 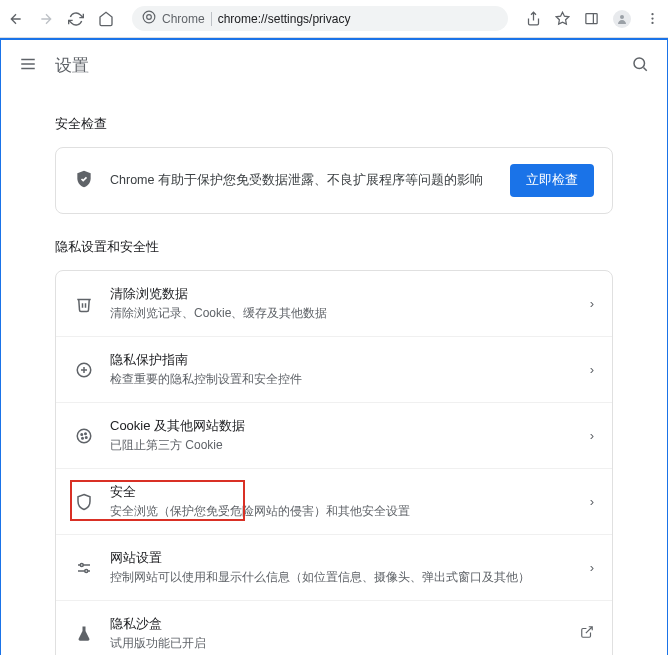 What do you see at coordinates (28, 66) in the screenshot?
I see `hamburger-icon` at bounding box center [28, 66].